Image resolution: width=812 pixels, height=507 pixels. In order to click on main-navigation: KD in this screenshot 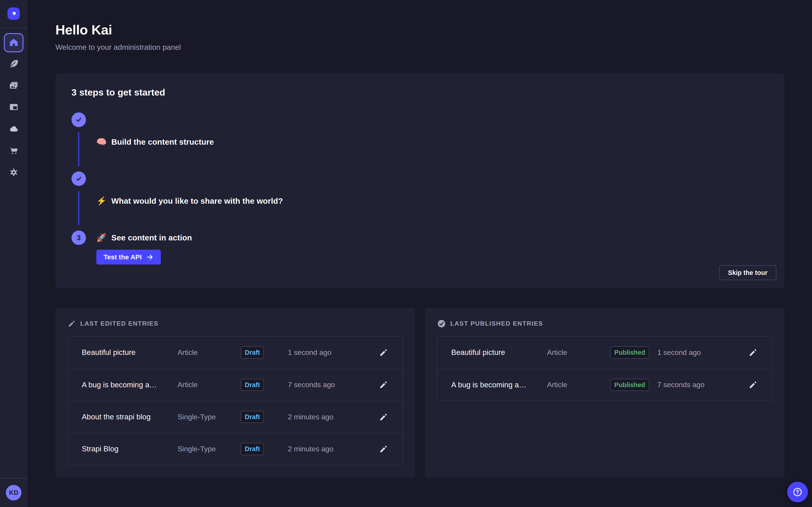, I will do `click(14, 253)`.